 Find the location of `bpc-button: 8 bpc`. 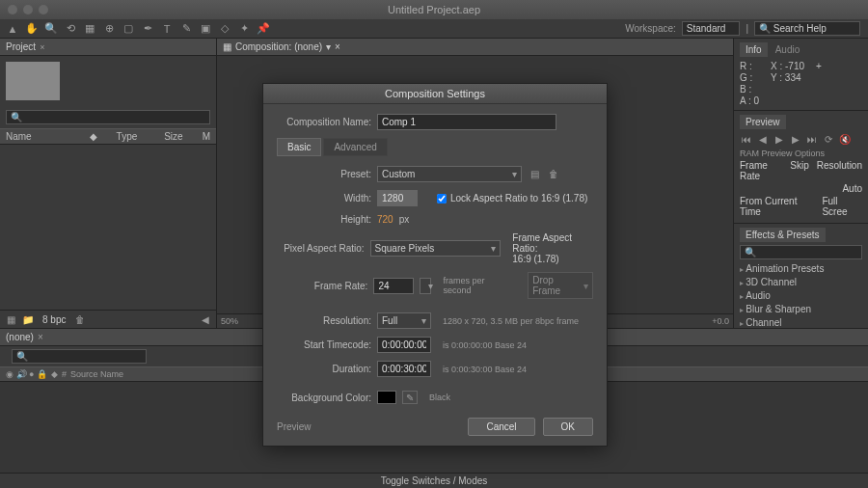

bpc-button: 8 bpc is located at coordinates (54, 320).